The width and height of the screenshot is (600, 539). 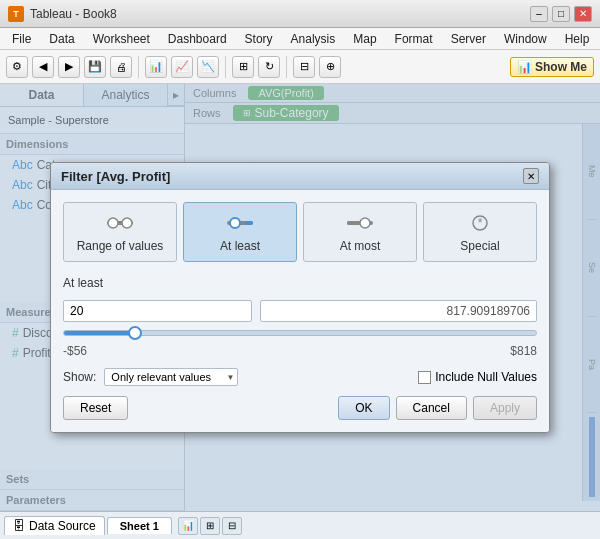 I want to click on ok-button: OK, so click(x=364, y=408).